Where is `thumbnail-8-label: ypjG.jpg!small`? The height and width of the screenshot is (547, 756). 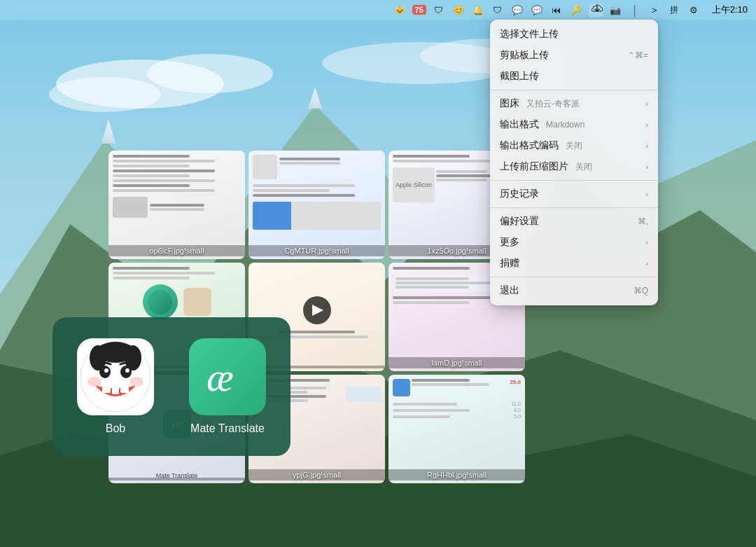 thumbnail-8-label: ypjG.jpg!small is located at coordinates (316, 475).